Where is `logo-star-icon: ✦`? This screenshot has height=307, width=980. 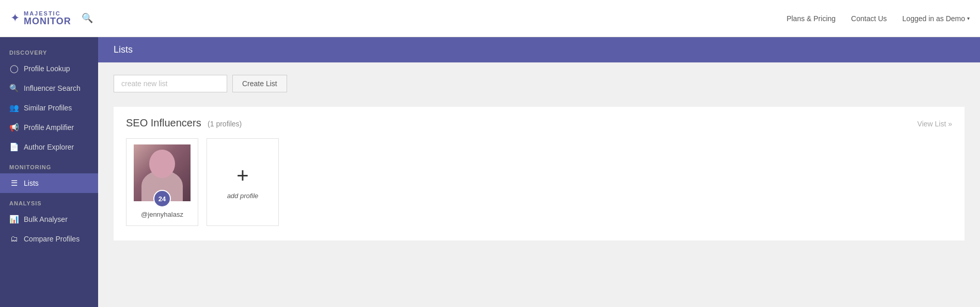
logo-star-icon: ✦ is located at coordinates (15, 18).